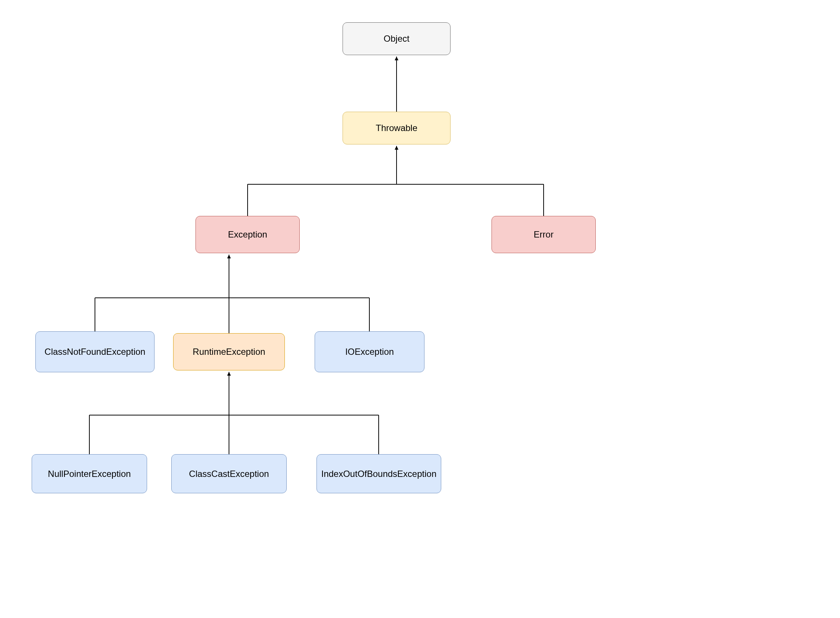  Describe the element at coordinates (397, 128) in the screenshot. I see `node-throwable: Throwable` at that location.